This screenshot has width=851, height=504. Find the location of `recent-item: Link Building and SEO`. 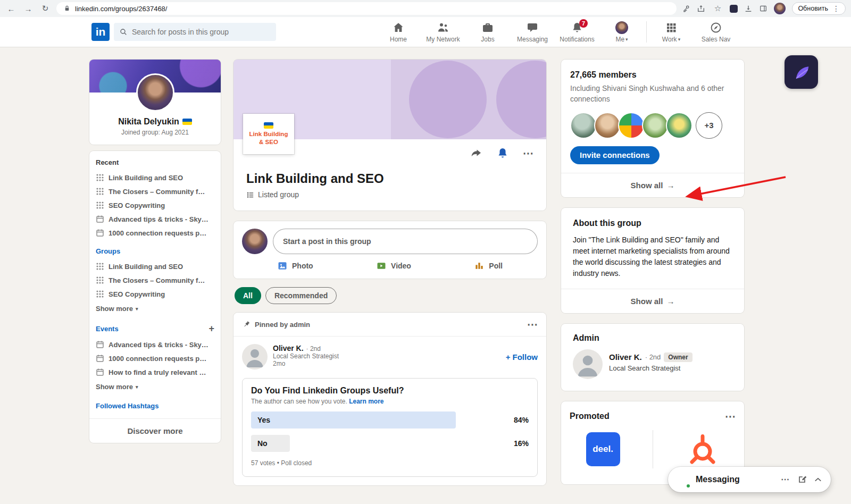

recent-item: Link Building and SEO is located at coordinates (155, 178).